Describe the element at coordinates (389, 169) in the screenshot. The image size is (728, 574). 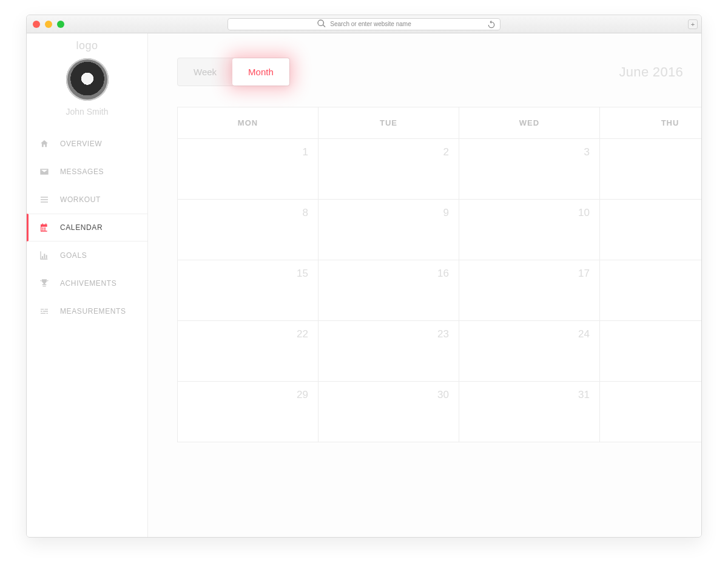
I see `calendar-cell: 2` at that location.